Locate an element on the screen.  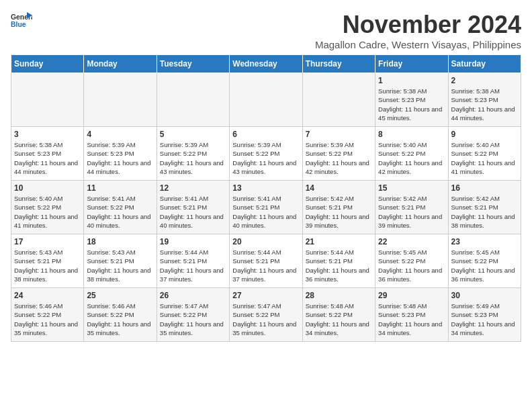
calendar-cell: 1Sunrise: 5:38 AM Sunset: 5:23 PM Daylig… is located at coordinates (412, 100).